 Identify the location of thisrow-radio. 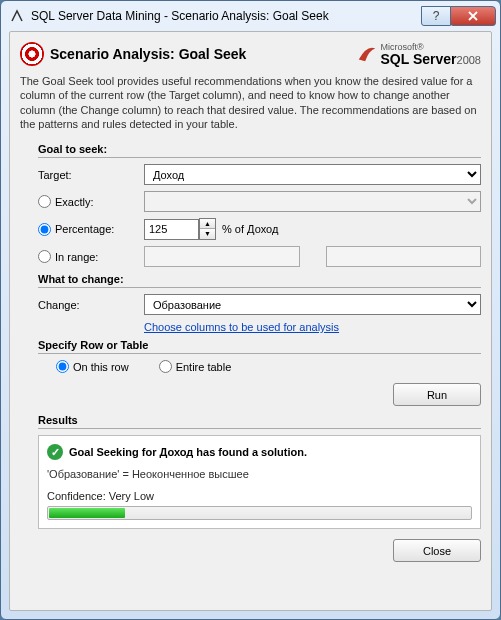
(62, 366).